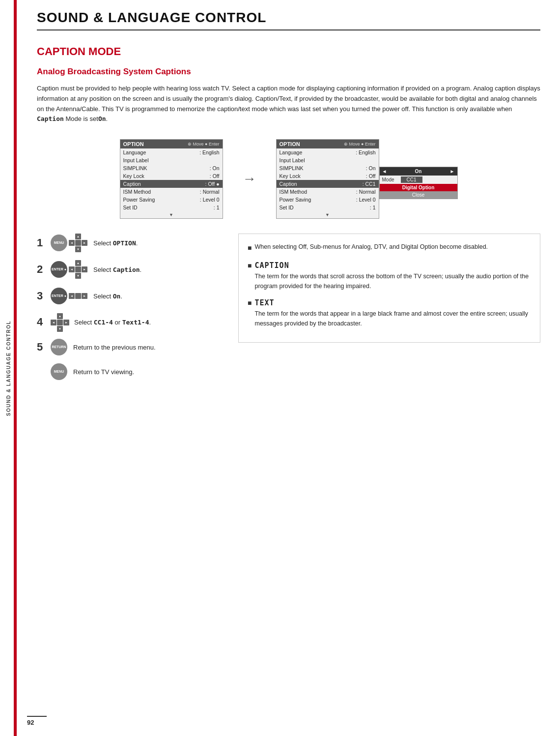  What do you see at coordinates (289, 20) in the screenshot?
I see `page-header: SOUND & LANGUAGE CONTROL` at bounding box center [289, 20].